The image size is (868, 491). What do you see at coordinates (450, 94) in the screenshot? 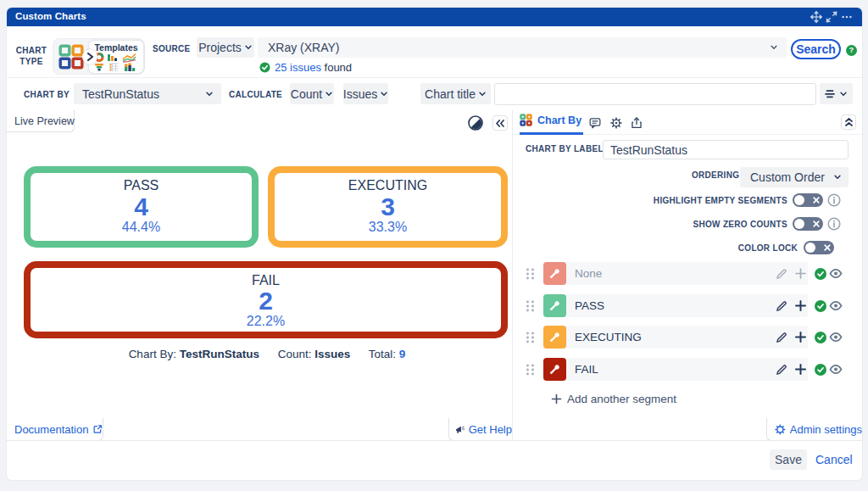
I see `chart-title-dropdown-label: Chart title` at bounding box center [450, 94].